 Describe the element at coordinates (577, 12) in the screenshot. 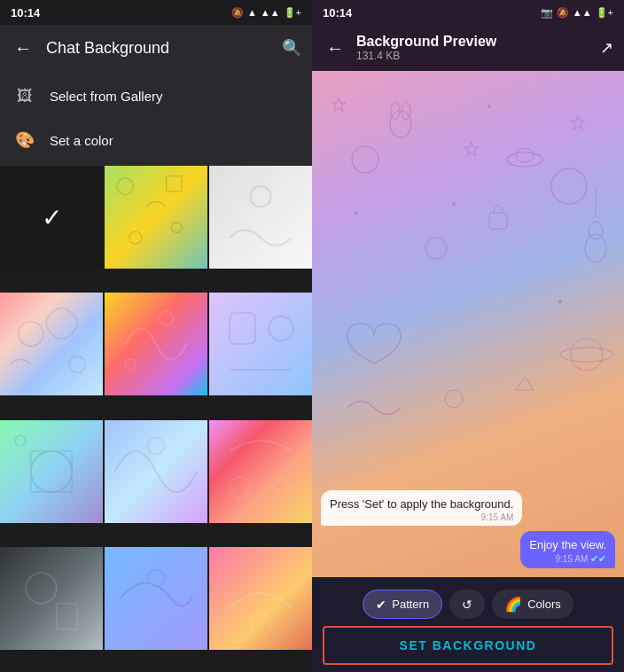

I see `right-status-icons: 📷 🔕 ▲▲ 🔋+` at that location.